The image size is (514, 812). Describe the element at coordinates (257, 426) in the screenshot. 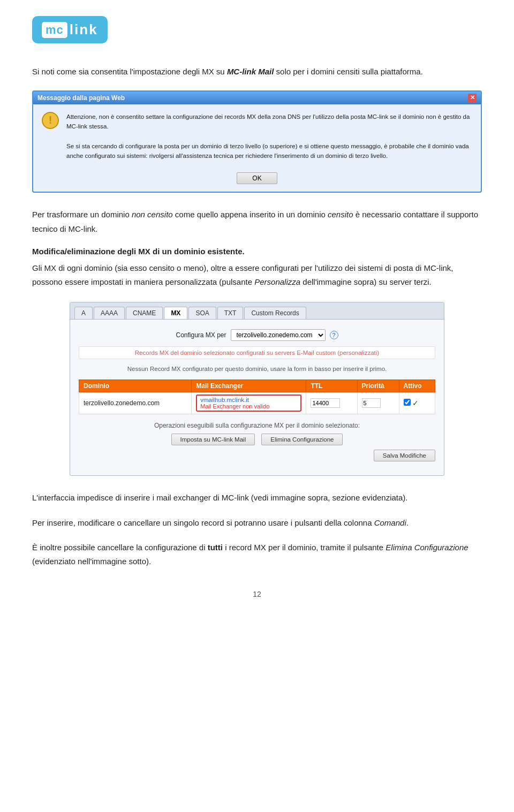

I see `dns-ops-label: Operazioni eseguibili sulla configurazio…` at that location.